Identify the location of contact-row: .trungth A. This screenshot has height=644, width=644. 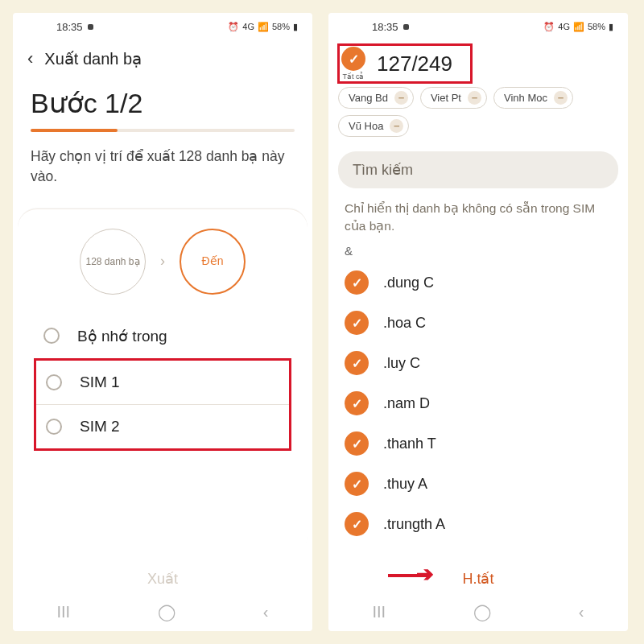
(478, 524).